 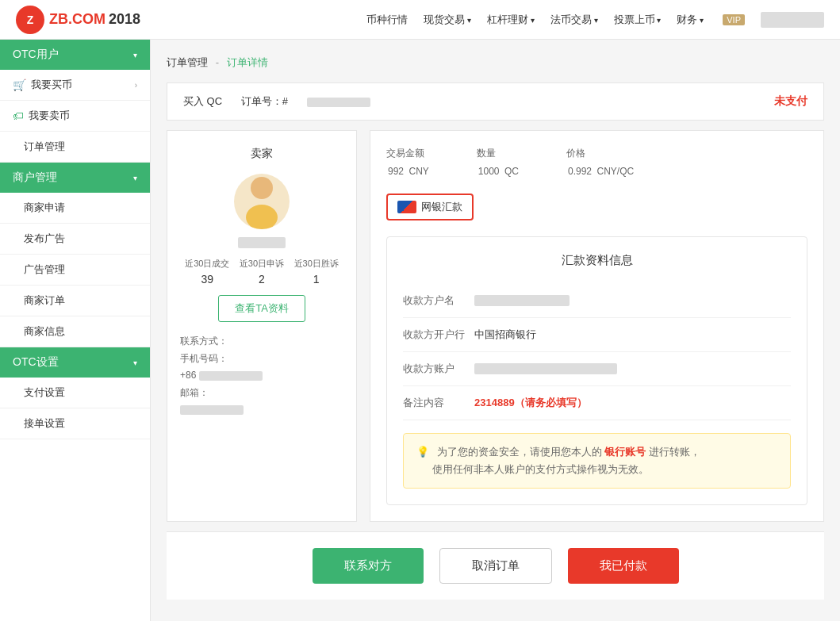 What do you see at coordinates (430, 207) in the screenshot?
I see `payment-bank-button: 网银汇款` at bounding box center [430, 207].